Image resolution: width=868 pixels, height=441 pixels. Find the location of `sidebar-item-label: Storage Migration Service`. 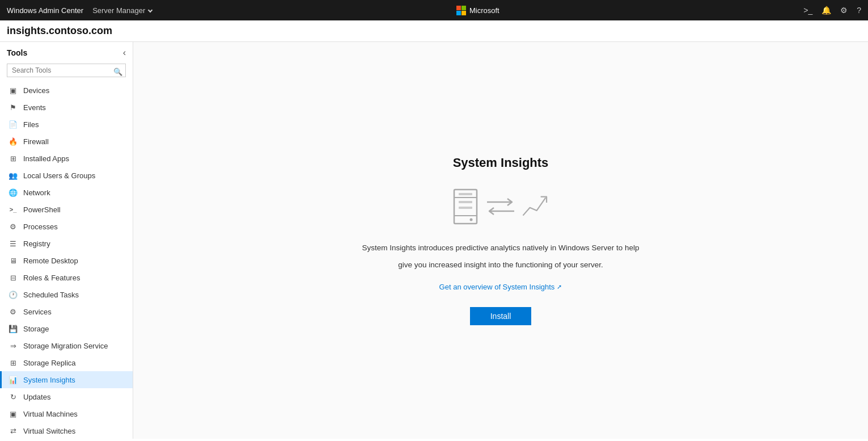

sidebar-item-label: Storage Migration Service is located at coordinates (66, 346).